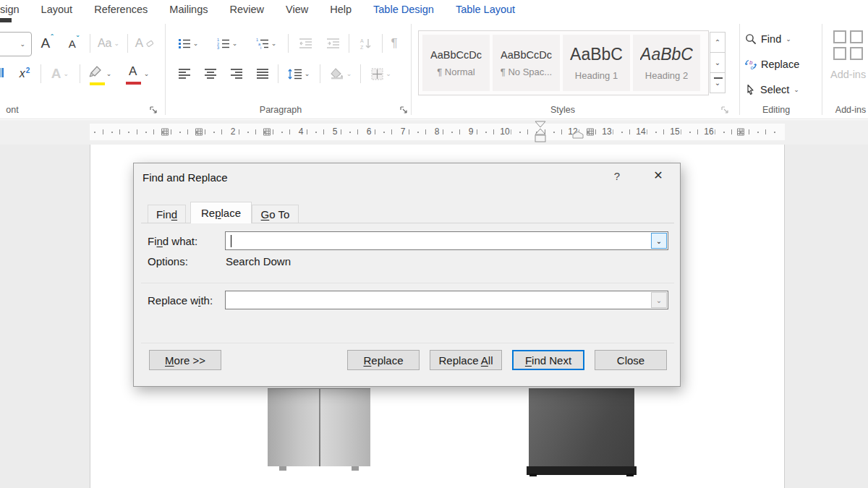 The image size is (868, 488). What do you see at coordinates (263, 74) in the screenshot?
I see `justify-button` at bounding box center [263, 74].